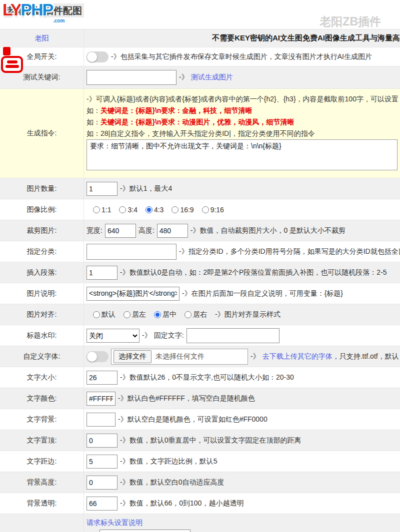 The height and width of the screenshot is (532, 400). I want to click on image-align-option-right: 居右, so click(196, 315).